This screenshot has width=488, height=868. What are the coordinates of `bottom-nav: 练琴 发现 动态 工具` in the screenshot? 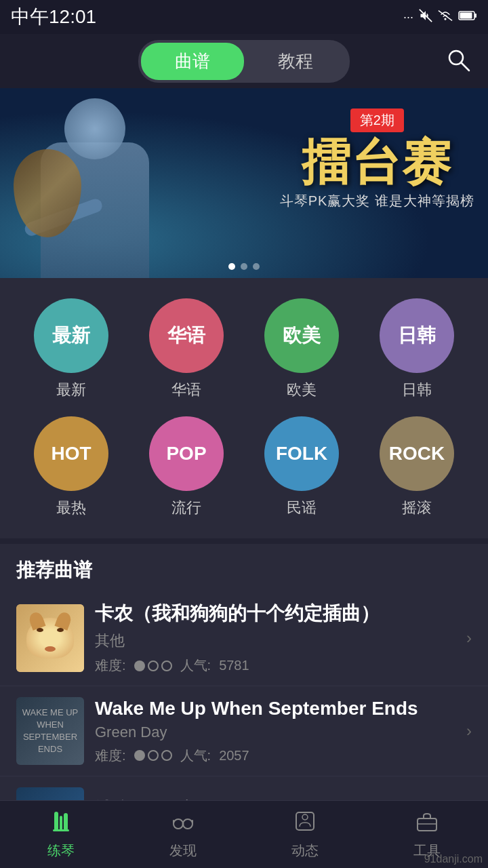 It's located at (244, 834).